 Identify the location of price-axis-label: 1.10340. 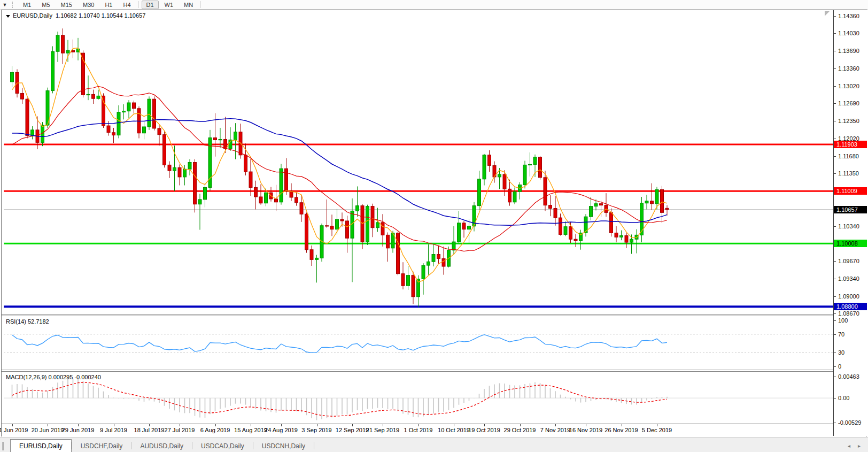
(849, 226).